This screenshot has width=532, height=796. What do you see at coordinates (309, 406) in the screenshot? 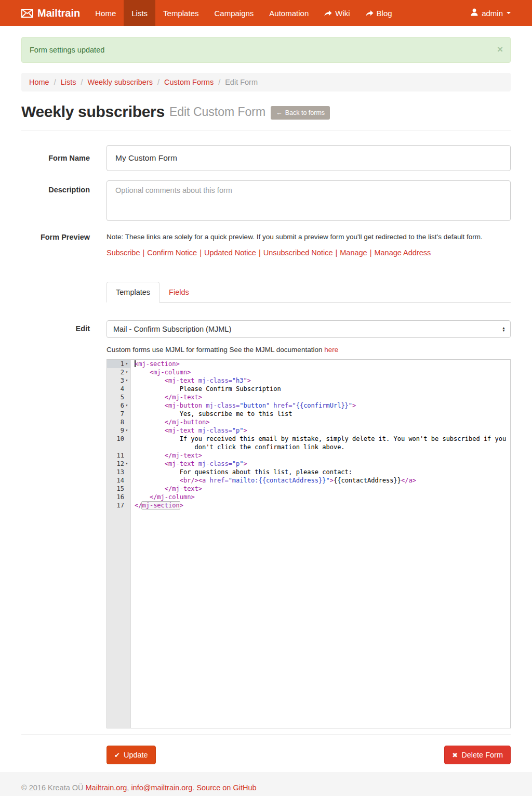
I see `code-row: 6▾ <mj-button mj-class="button" href="{{…` at bounding box center [309, 406].